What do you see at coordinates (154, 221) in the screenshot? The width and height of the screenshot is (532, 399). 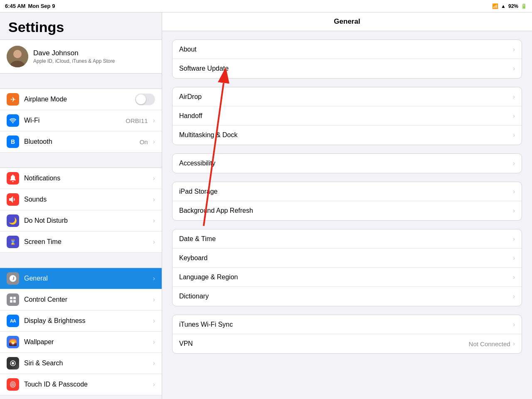 I see `dnd-chevron: ›` at bounding box center [154, 221].